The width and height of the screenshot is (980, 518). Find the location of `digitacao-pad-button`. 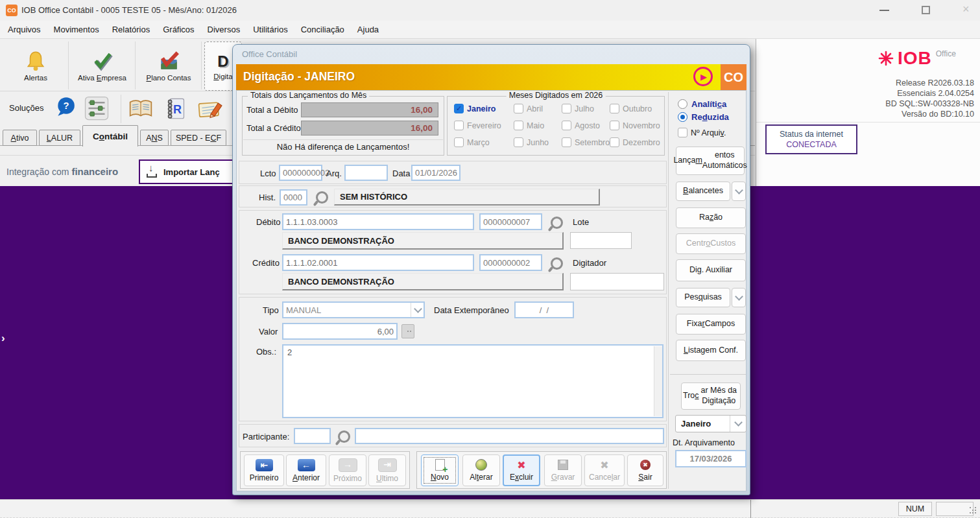

digitacao-pad-button is located at coordinates (210, 110).